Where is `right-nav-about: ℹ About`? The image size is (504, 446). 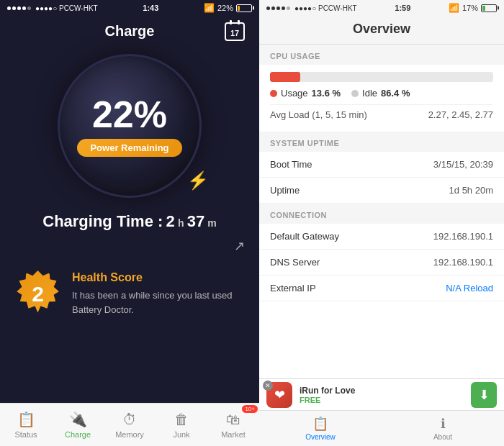 right-nav-about: ℹ About is located at coordinates (443, 429).